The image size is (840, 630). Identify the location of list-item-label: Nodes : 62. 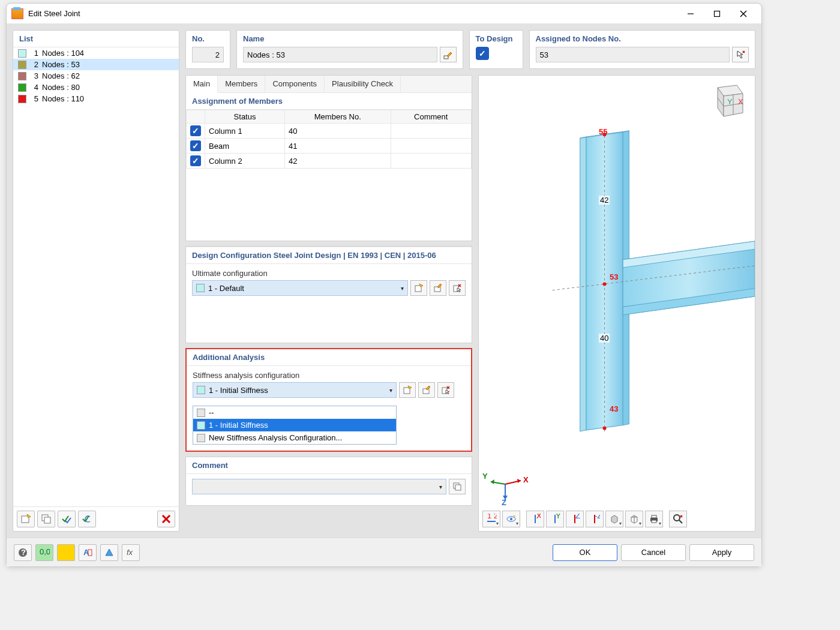
(61, 76).